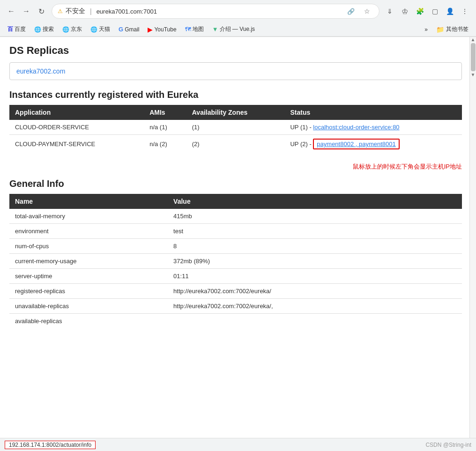 The image size is (476, 451). Describe the element at coordinates (162, 30) in the screenshot. I see `bookmark-youtube: ▶ YouTube` at that location.